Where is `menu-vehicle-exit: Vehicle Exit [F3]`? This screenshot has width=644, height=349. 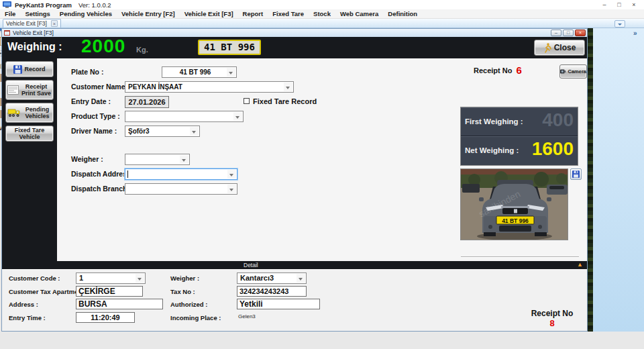
menu-vehicle-exit: Vehicle Exit [F3] is located at coordinates (209, 14).